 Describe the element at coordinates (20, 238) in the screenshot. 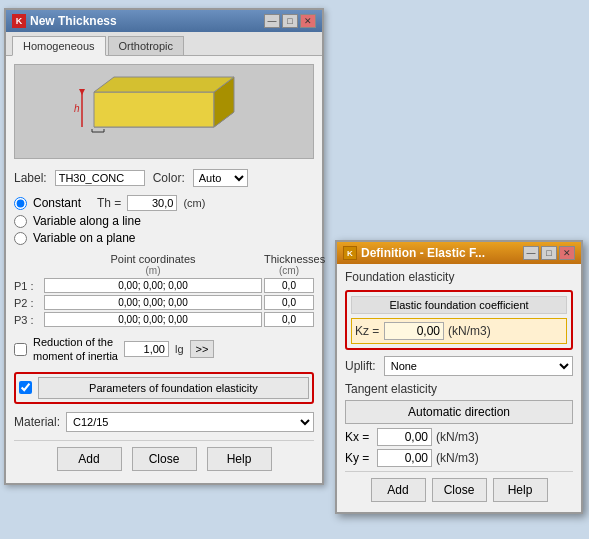

I see `radio-variable-plane` at that location.